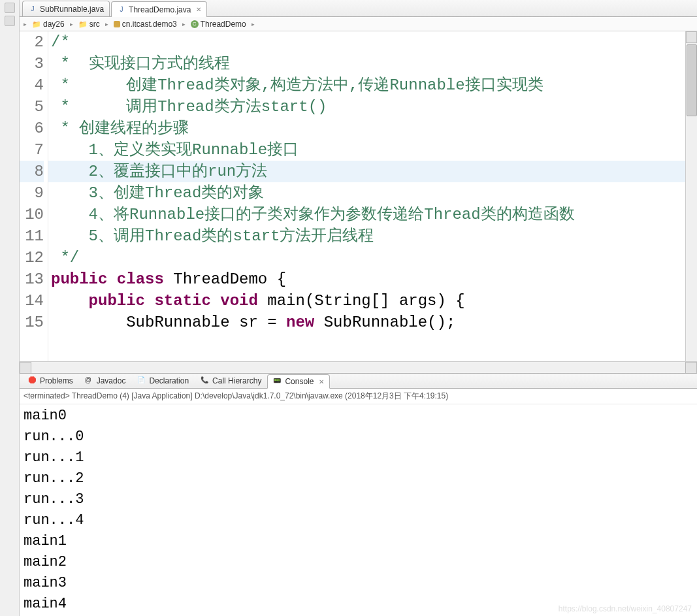 This screenshot has width=697, height=616. What do you see at coordinates (10, 8) in the screenshot?
I see `minimize-icon` at bounding box center [10, 8].